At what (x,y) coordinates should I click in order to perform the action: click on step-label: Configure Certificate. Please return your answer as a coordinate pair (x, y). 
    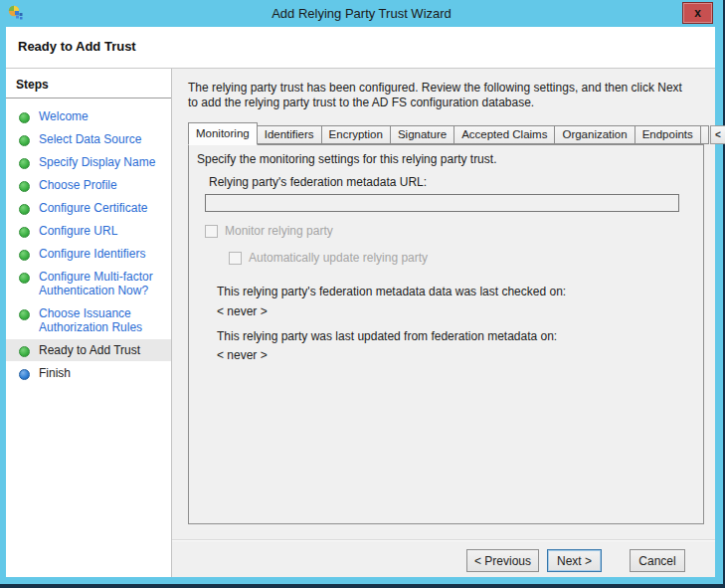
    Looking at the image, I should click on (93, 208).